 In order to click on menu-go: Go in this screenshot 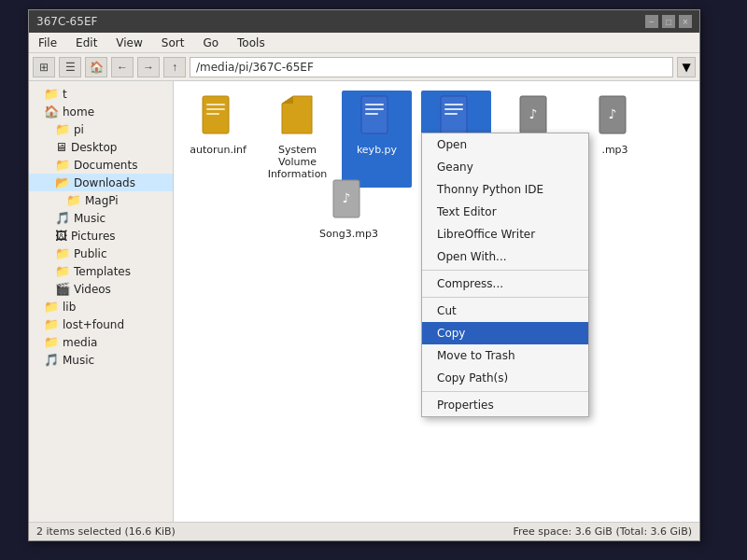, I will do `click(211, 43)`.